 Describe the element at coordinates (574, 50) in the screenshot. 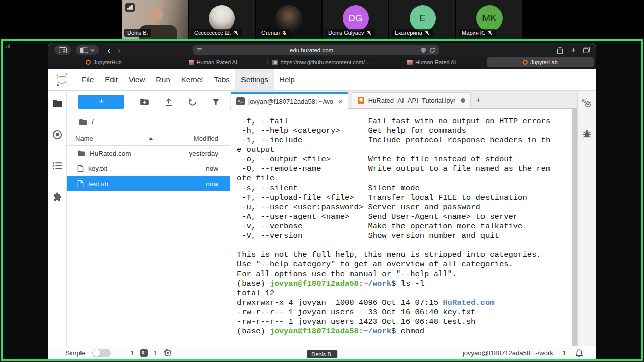

I see `new-tab-button: +` at that location.